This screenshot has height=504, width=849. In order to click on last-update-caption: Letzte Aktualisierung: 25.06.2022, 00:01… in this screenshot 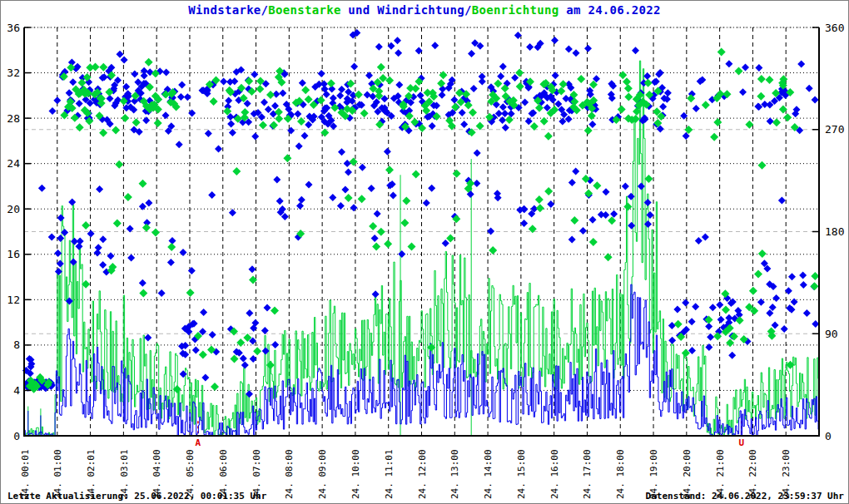, I will do `click(137, 496)`.